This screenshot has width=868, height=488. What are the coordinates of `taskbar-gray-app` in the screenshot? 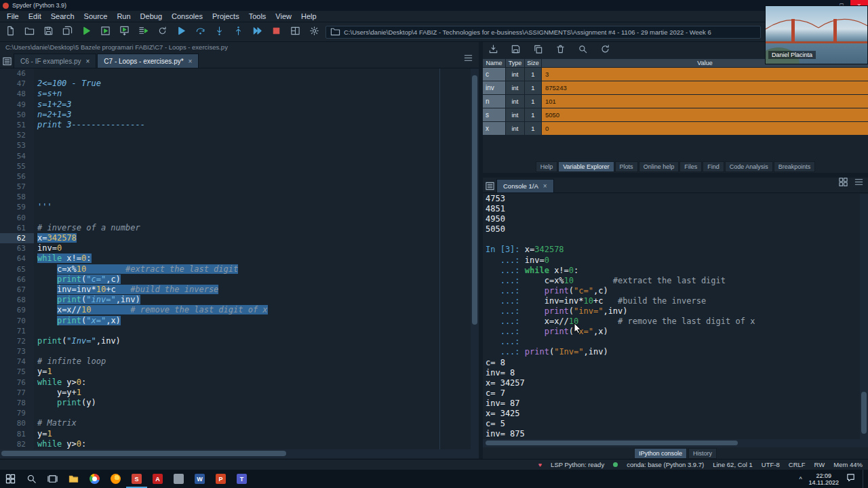 It's located at (179, 479).